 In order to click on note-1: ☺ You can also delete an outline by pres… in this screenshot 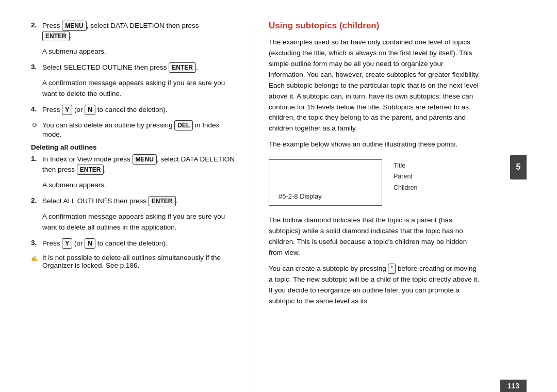, I will do `click(134, 129)`.